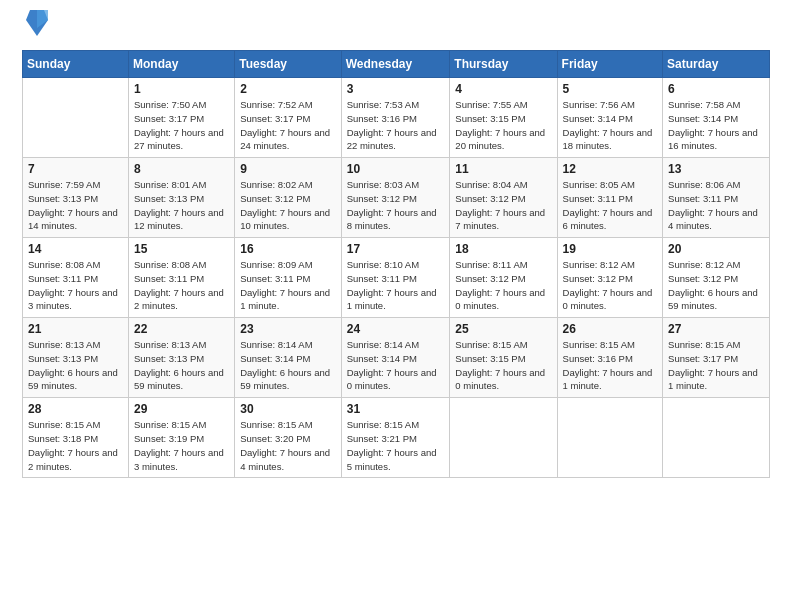 This screenshot has height=612, width=792. I want to click on day-number: 26, so click(610, 329).